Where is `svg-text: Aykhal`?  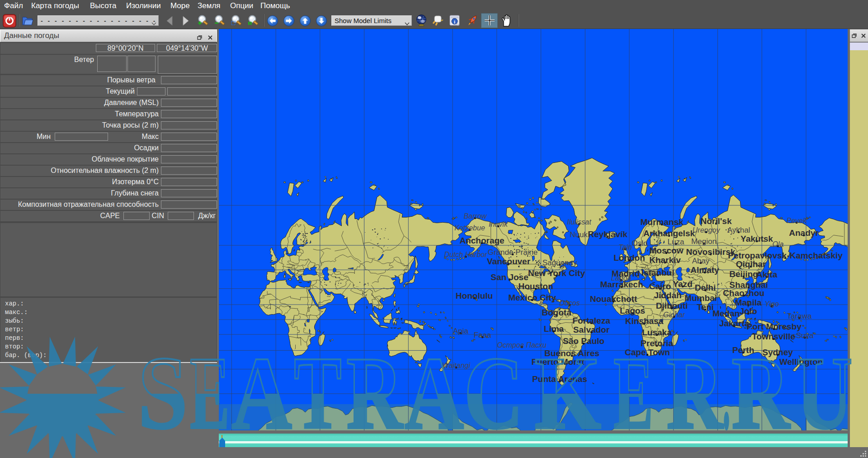 svg-text: Aykhal is located at coordinates (739, 230).